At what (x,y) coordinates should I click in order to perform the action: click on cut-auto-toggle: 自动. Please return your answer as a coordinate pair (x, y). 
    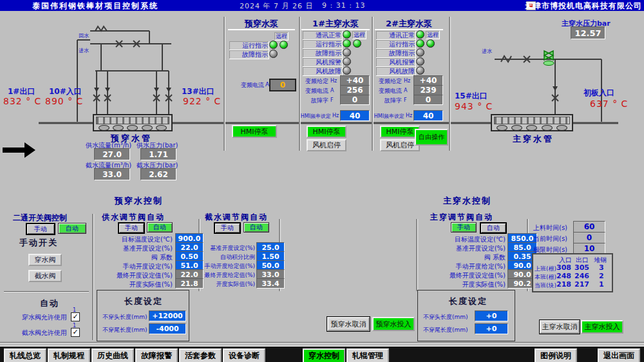
    Looking at the image, I should click on (256, 227).